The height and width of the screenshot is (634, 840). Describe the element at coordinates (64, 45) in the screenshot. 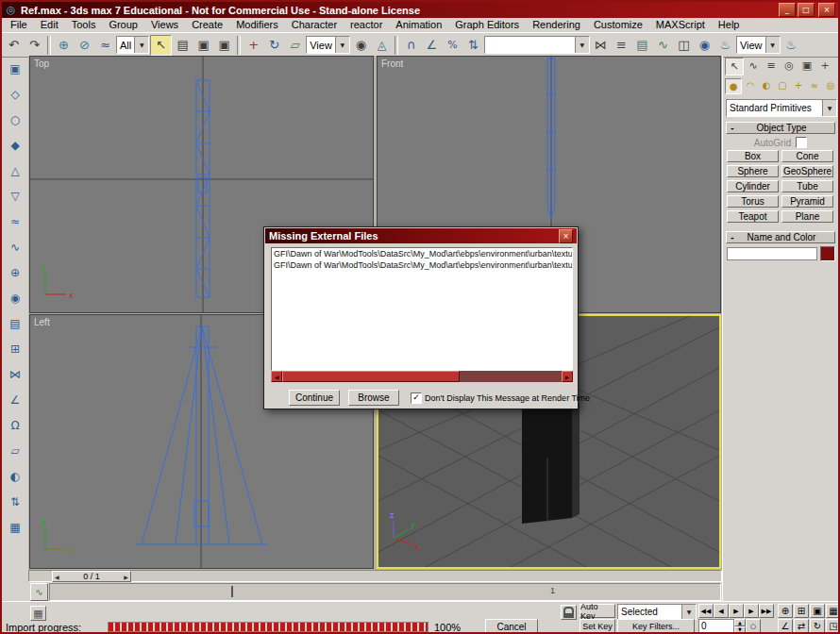

I see `select-and-link-icon: ⊕` at that location.